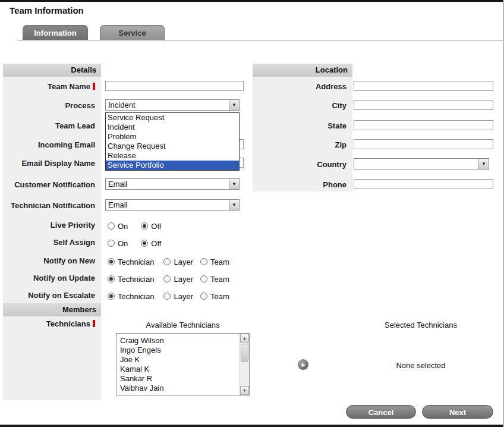  Describe the element at coordinates (111, 279) in the screenshot. I see `notify-update-technician-radio` at that location.